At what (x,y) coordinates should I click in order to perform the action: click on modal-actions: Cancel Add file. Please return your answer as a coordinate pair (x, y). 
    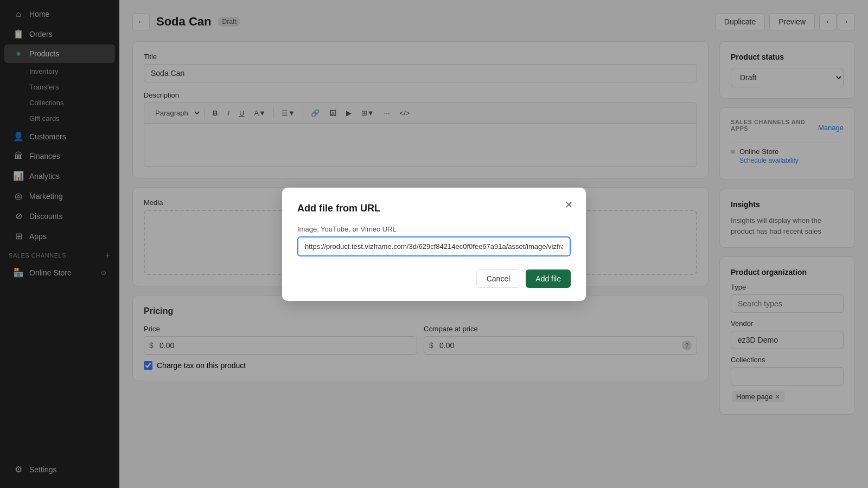
    Looking at the image, I should click on (434, 279).